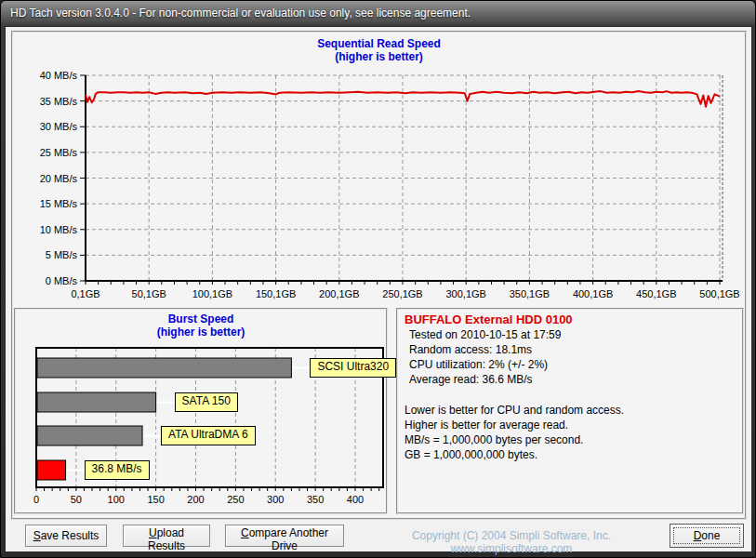 This screenshot has height=558, width=756. Describe the element at coordinates (155, 499) in the screenshot. I see `burst-x-tick-label: 150` at that location.